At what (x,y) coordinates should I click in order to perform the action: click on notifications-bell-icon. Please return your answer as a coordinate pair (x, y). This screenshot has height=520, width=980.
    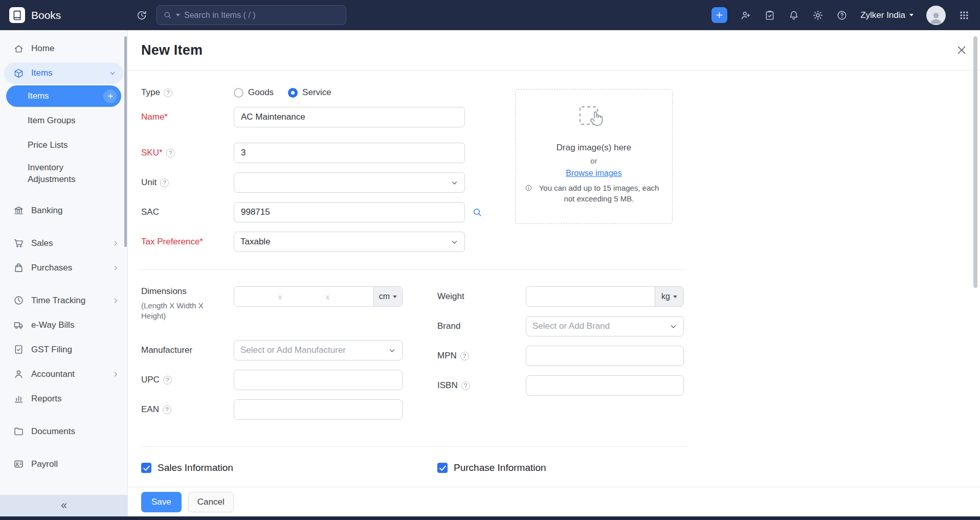
    Looking at the image, I should click on (794, 15).